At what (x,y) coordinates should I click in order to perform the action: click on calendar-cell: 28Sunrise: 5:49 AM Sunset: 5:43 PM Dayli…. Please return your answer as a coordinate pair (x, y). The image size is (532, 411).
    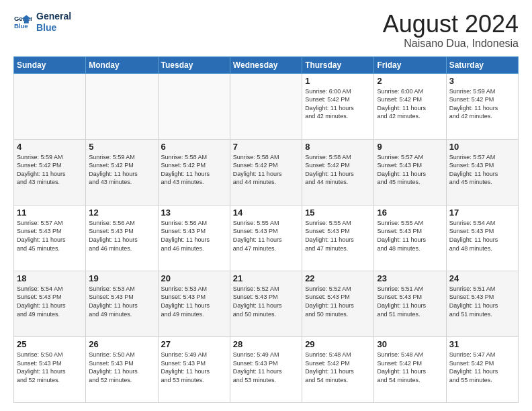
    Looking at the image, I should click on (266, 369).